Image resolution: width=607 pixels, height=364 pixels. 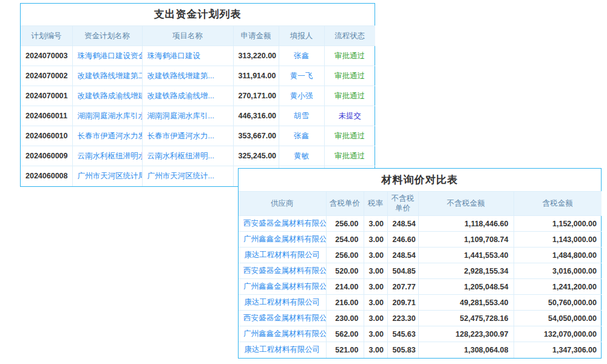 I want to click on amount-no-tax-cell: 128,223,300.97, so click(x=466, y=334).